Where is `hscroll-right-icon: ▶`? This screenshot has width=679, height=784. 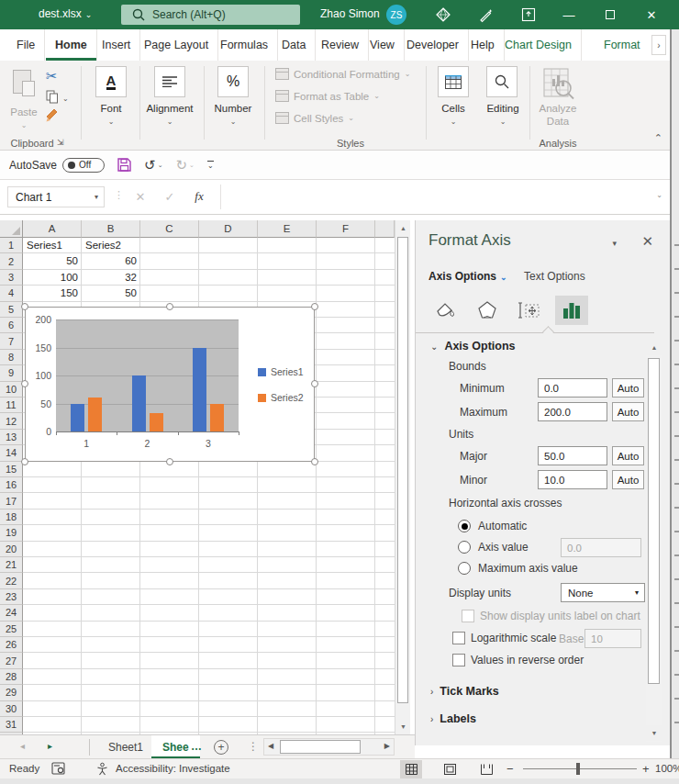 hscroll-right-icon: ▶ is located at coordinates (387, 745).